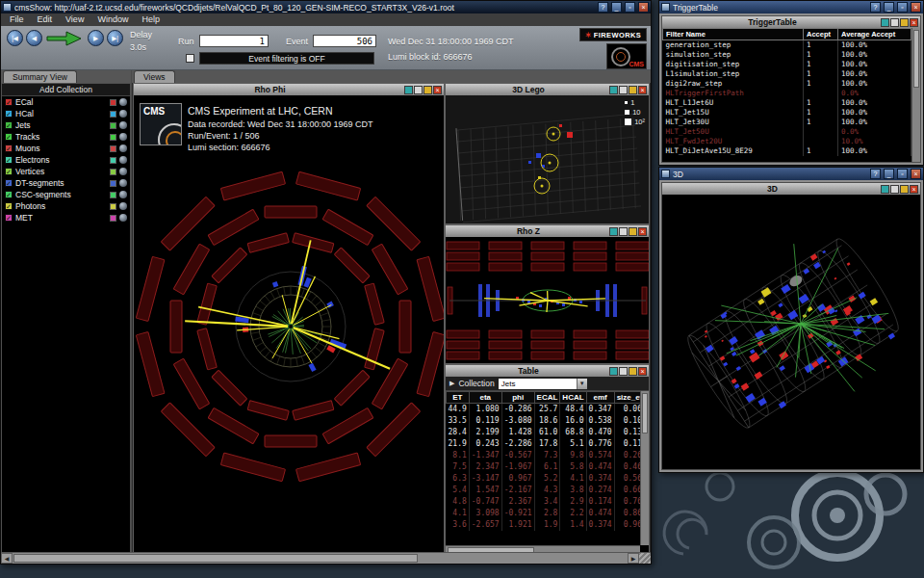 This screenshot has width=924, height=578. I want to click on jets-column-ET: ET, so click(458, 398).